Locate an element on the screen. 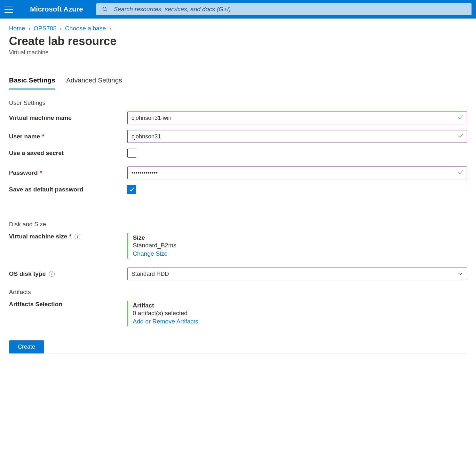  breadcrumb-ops705: OPS705 is located at coordinates (45, 28).